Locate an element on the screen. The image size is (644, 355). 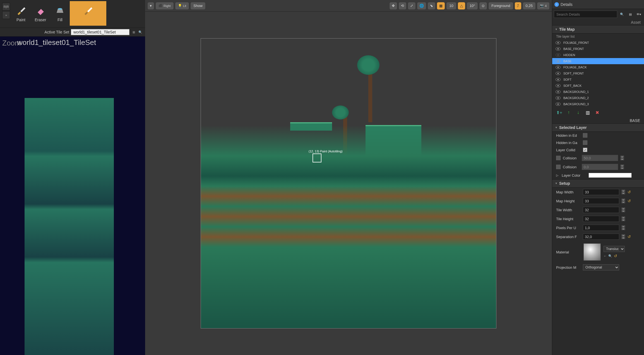
move-up-icon: ↑ is located at coordinates (569, 112).